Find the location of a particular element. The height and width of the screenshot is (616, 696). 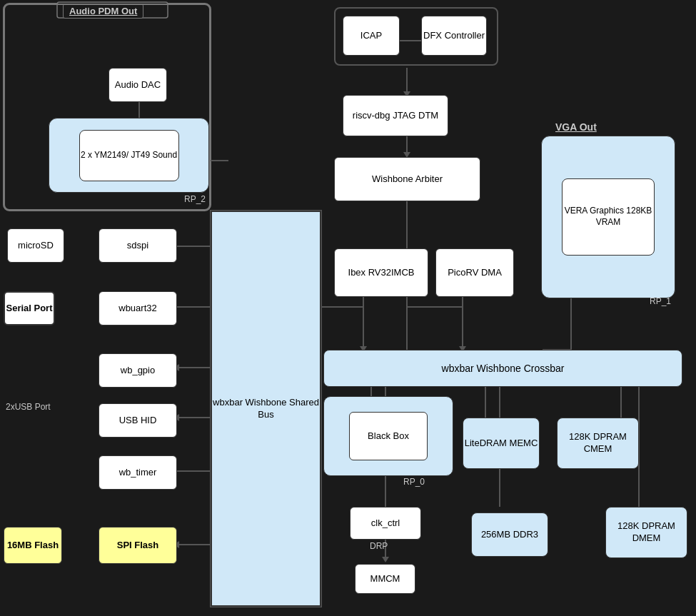

rp1-label: RP_1 is located at coordinates (660, 301).